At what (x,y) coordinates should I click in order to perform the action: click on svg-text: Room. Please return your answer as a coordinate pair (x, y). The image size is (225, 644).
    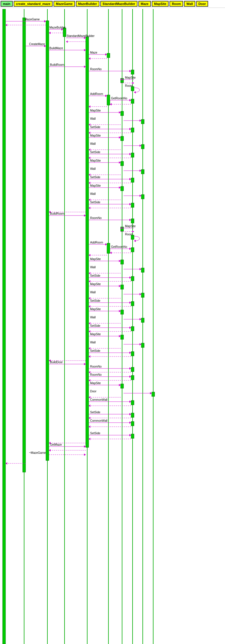
    Looking at the image, I should click on (129, 234).